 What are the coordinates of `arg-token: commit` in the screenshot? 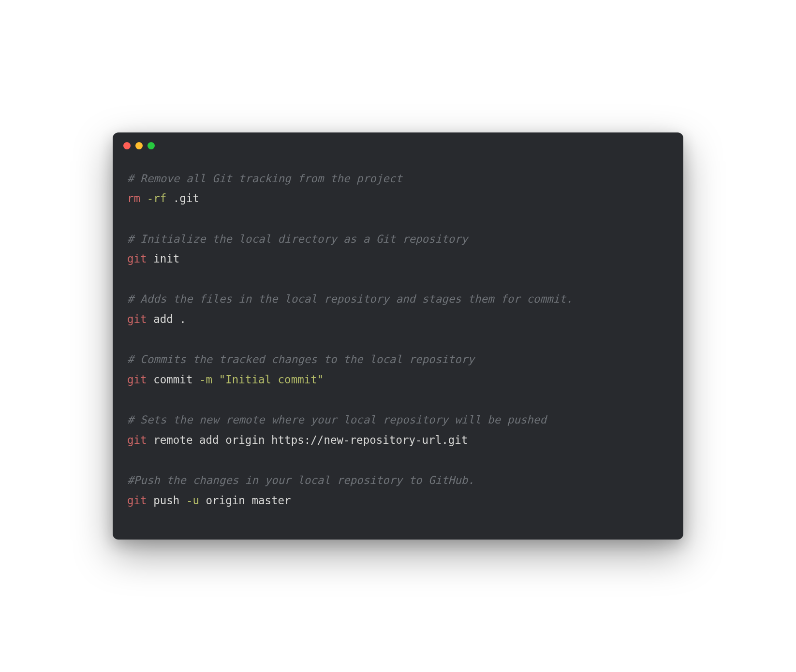 It's located at (173, 380).